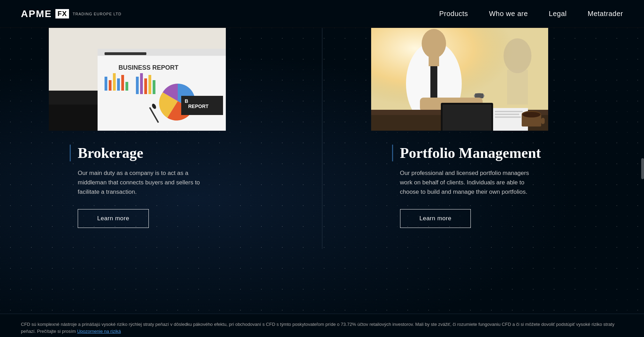 Image resolution: width=644 pixels, height=337 pixels. I want to click on brokerage-title: Brokerage, so click(178, 153).